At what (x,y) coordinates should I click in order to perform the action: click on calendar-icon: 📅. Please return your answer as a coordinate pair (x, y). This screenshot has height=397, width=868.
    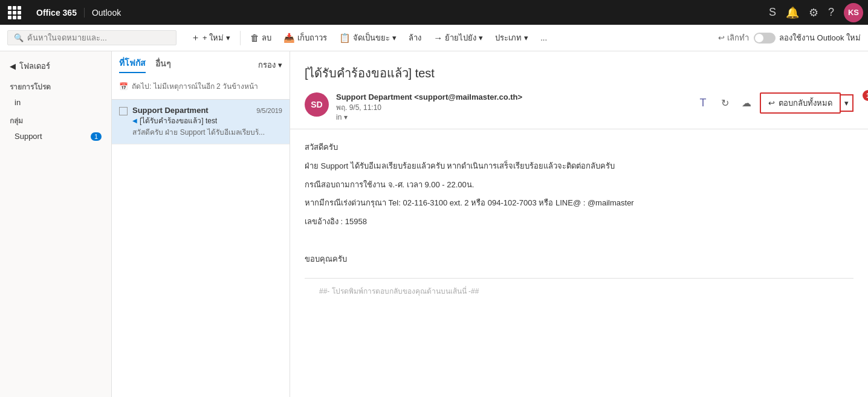
    Looking at the image, I should click on (123, 86).